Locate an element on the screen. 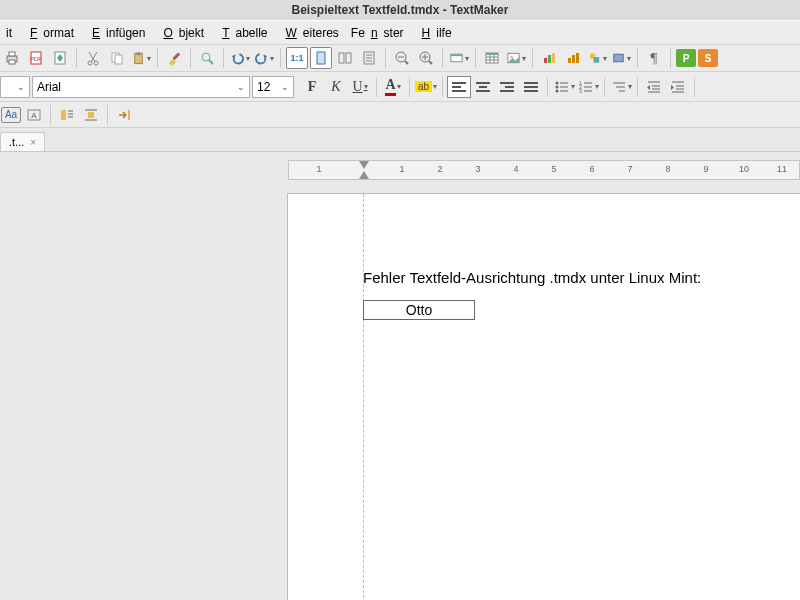 This screenshot has height=600, width=800. underline-button: U is located at coordinates (360, 87).